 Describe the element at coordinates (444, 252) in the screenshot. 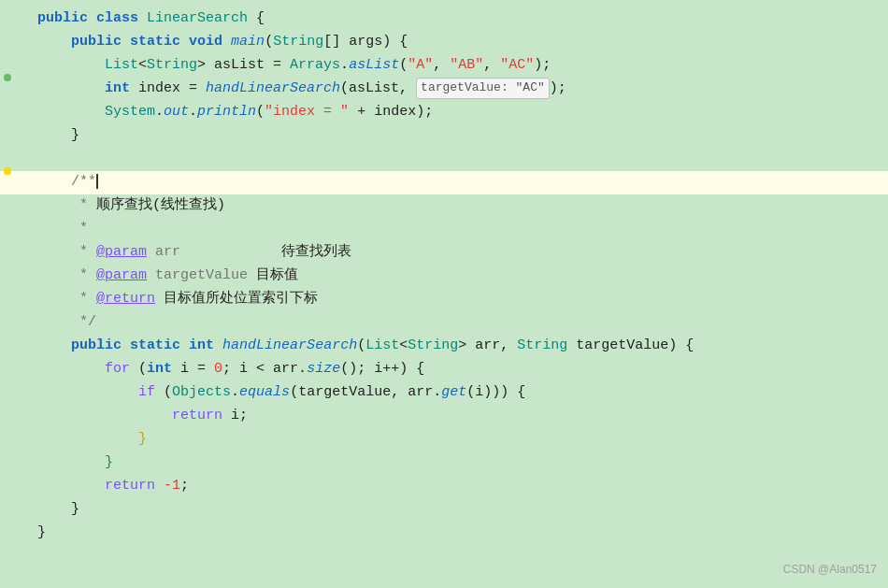

I see `code-line-11: * @param arr 待查找列表` at that location.